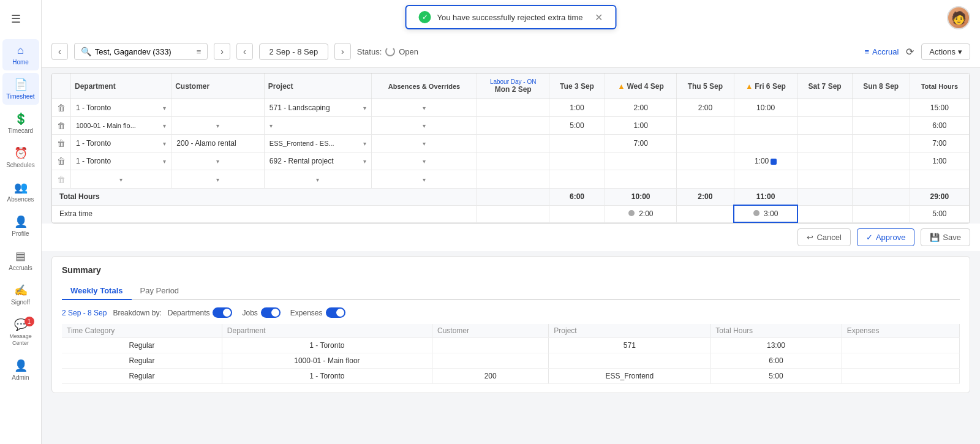  What do you see at coordinates (959, 18) in the screenshot?
I see `user-avatar: 🧑` at bounding box center [959, 18].